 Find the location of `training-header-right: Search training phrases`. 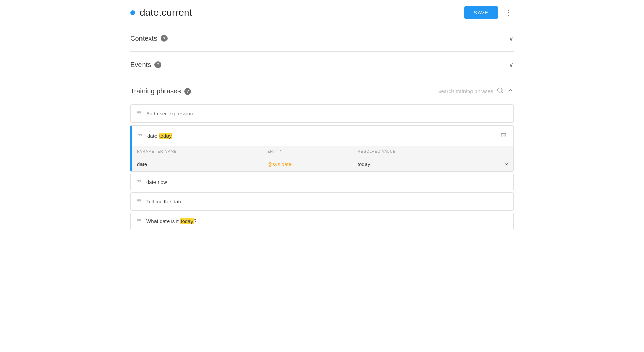

training-header-right: Search training phrases is located at coordinates (475, 91).